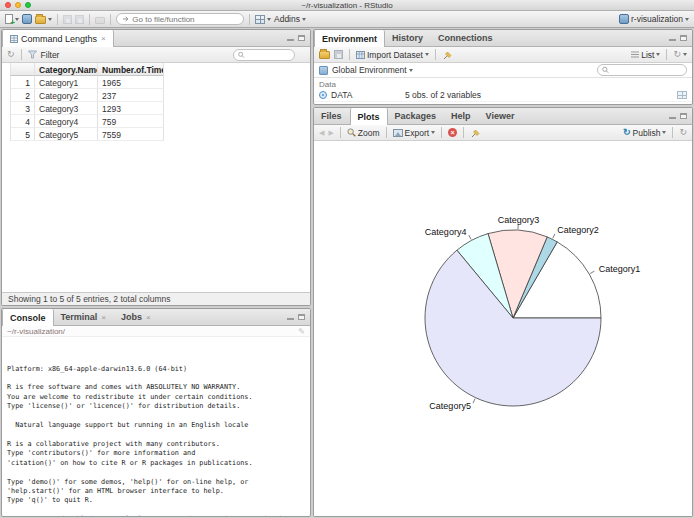  What do you see at coordinates (501, 116) in the screenshot?
I see `tab-viewer: Viewer` at bounding box center [501, 116].